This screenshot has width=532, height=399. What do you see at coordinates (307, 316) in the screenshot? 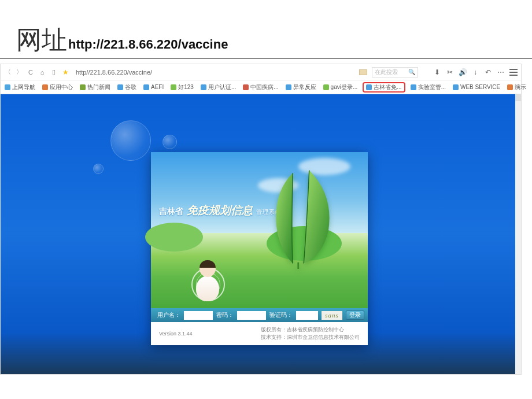
I see `captcha-input` at bounding box center [307, 316].